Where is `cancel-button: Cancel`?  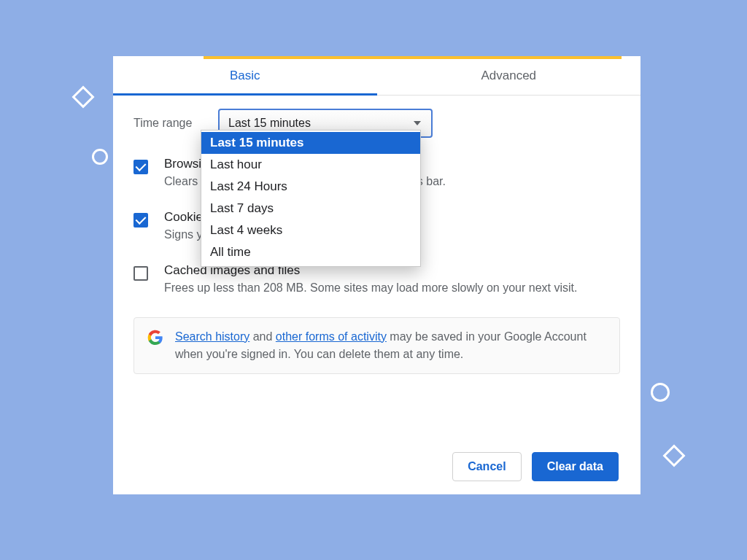 cancel-button: Cancel is located at coordinates (487, 467).